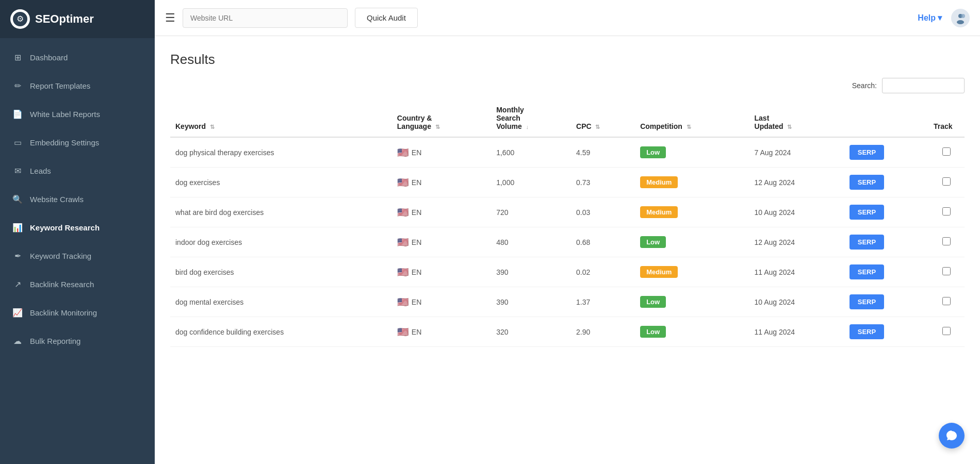 This screenshot has height=464, width=980. I want to click on logo-icon: ⚙, so click(20, 19).